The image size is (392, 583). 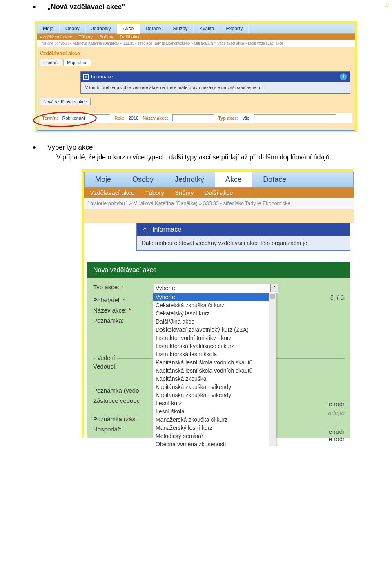 I want to click on info-body: V tomto přehledu vidíte veškeré akce na …, so click(x=215, y=87).